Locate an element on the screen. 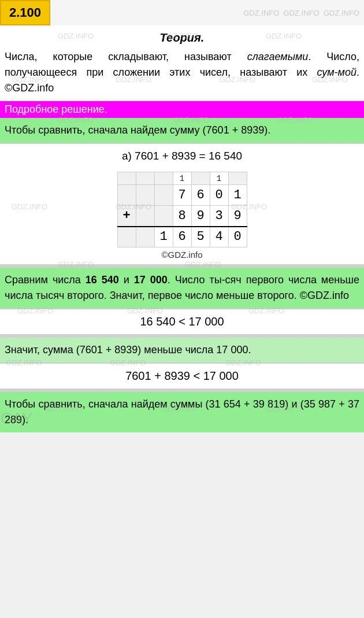 The height and width of the screenshot is (618, 364). bottom-text: Чтобы сравнить, сначала найдем суммы (31… is located at coordinates (182, 412).